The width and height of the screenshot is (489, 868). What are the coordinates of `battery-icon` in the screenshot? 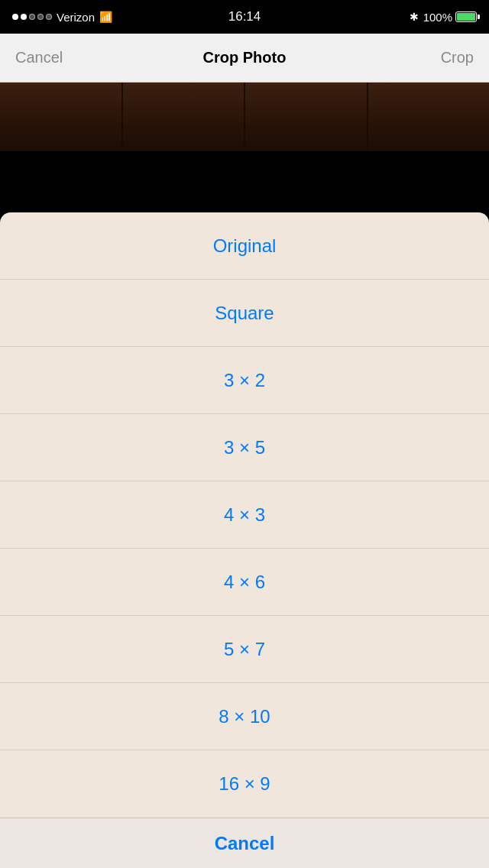 It's located at (466, 17).